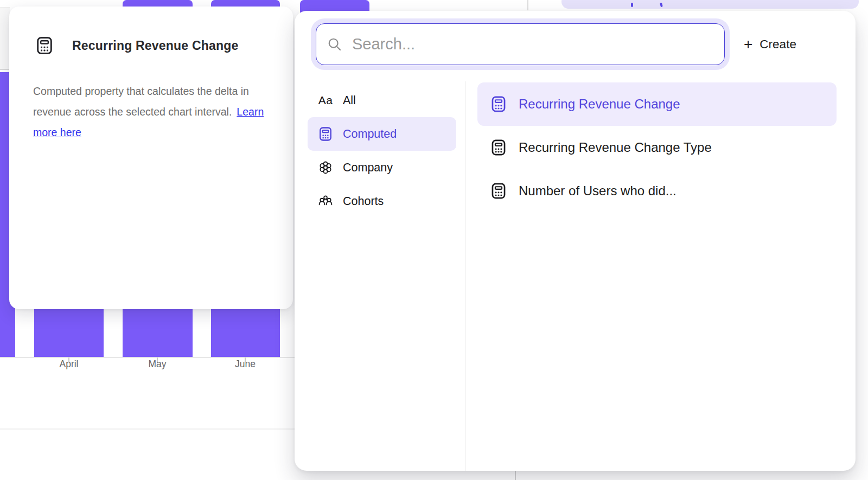 The height and width of the screenshot is (480, 868). What do you see at coordinates (157, 364) in the screenshot?
I see `axis-label-may: May` at bounding box center [157, 364].